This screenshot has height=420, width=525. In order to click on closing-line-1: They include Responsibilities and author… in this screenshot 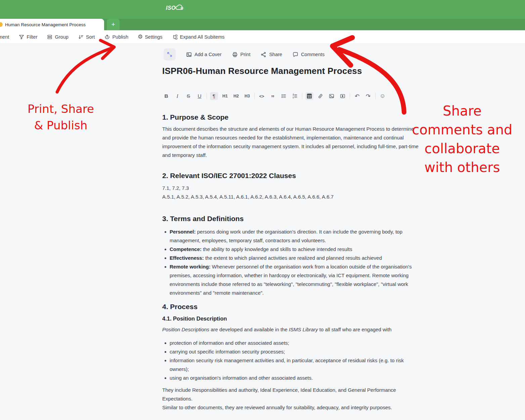, I will do `click(291, 394)`.